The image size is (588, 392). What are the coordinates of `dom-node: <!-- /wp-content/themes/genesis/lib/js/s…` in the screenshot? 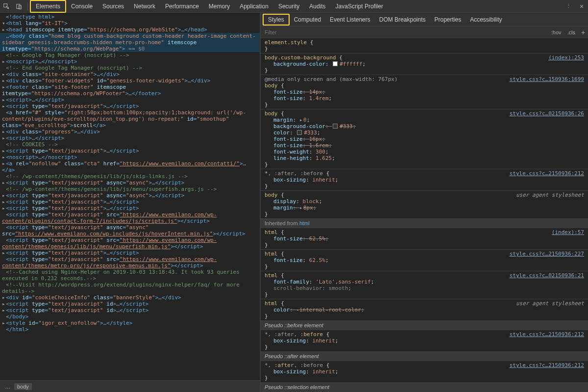 It's located at (130, 177).